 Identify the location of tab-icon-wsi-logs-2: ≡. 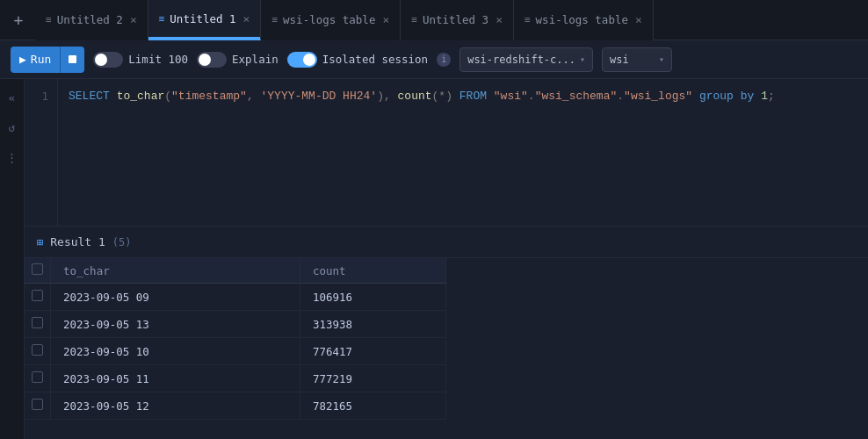
(527, 19).